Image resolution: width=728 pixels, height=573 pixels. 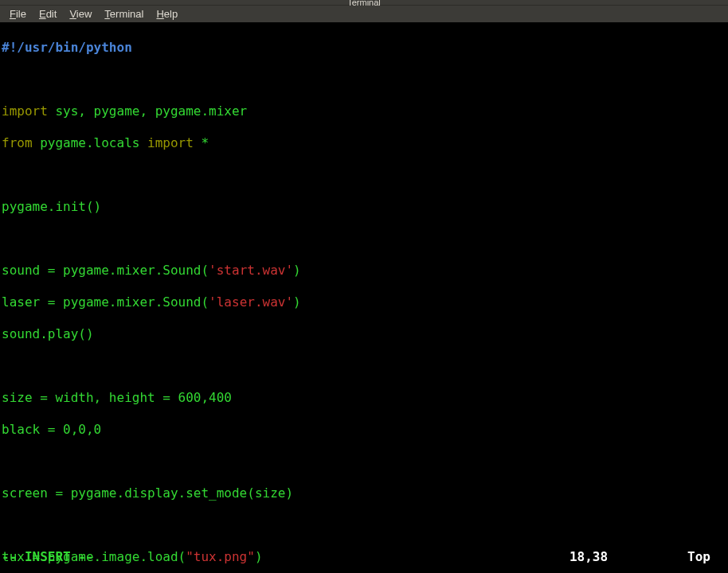 I want to click on vim-statusline: -- INSERT -- 18,38 Top, so click(x=364, y=557).